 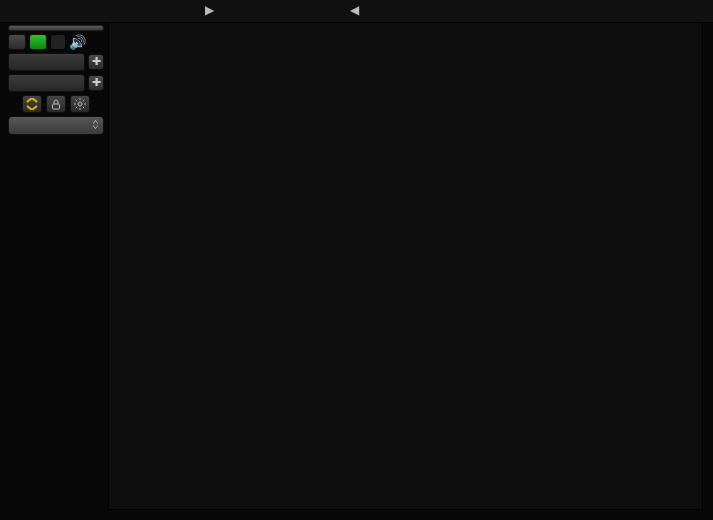 I want to click on channel-selector, so click(x=56, y=126).